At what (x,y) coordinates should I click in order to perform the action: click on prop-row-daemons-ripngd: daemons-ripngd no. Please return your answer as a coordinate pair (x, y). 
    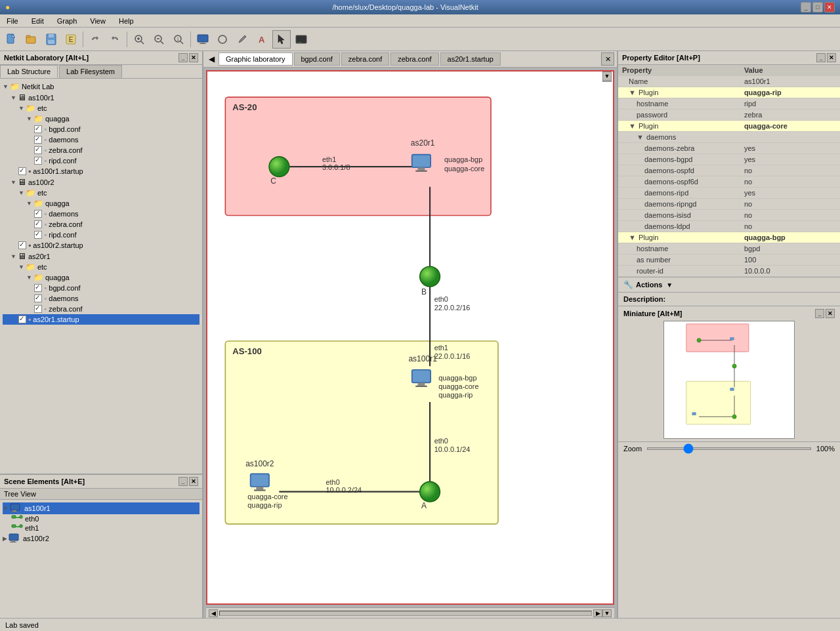
    Looking at the image, I should click on (729, 205).